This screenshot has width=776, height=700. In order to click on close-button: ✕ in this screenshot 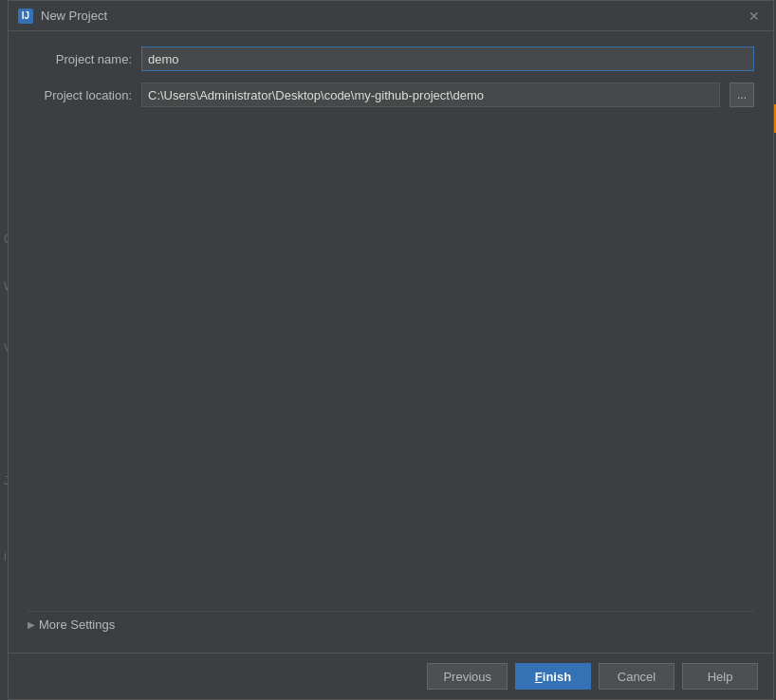, I will do `click(754, 16)`.